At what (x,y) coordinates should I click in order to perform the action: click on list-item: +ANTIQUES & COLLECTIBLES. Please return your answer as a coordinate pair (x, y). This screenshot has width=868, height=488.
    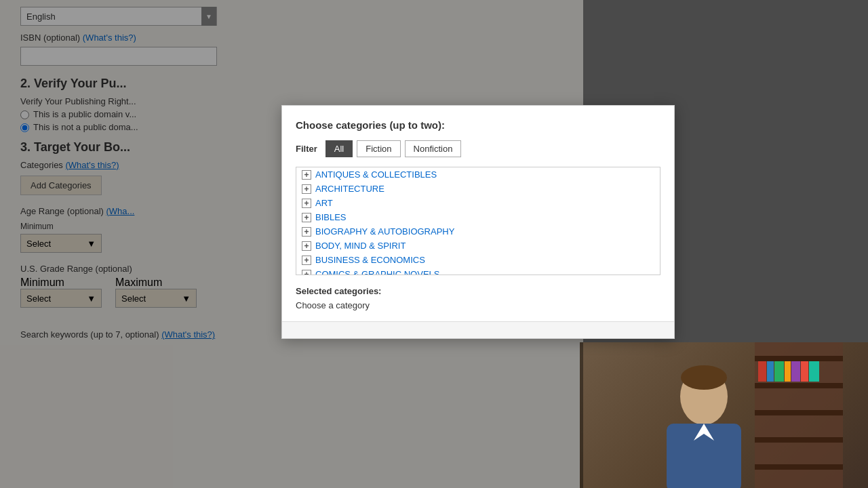
    Looking at the image, I should click on (478, 175).